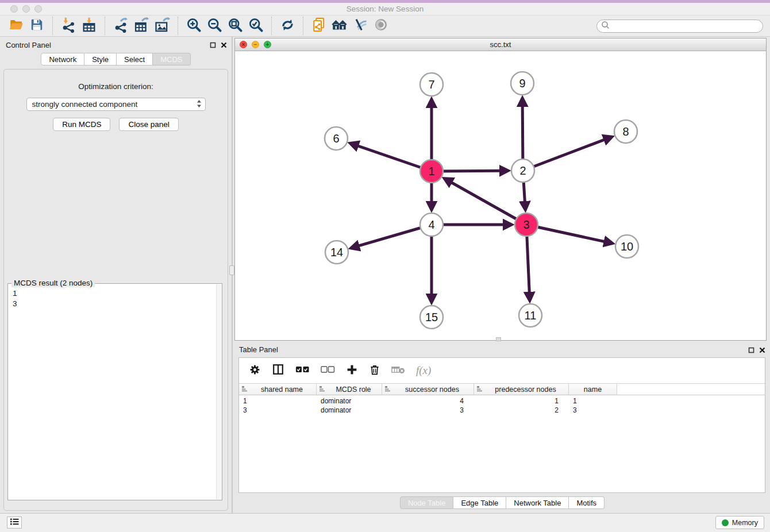  Describe the element at coordinates (500, 45) in the screenshot. I see `network-window-titlebar: × − + scc.txt` at that location.